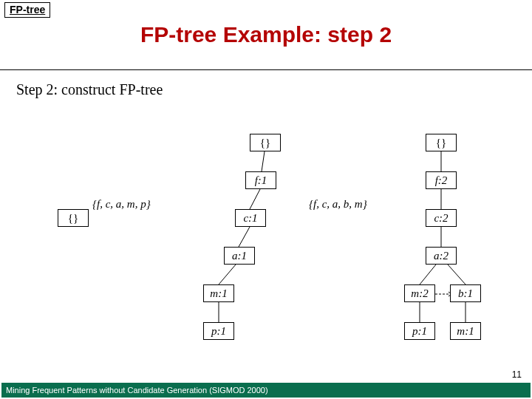 This screenshot has height=399, width=532. Describe the element at coordinates (137, 390) in the screenshot. I see `footer-text: Mining Frequent Patterns without Candida…` at that location.